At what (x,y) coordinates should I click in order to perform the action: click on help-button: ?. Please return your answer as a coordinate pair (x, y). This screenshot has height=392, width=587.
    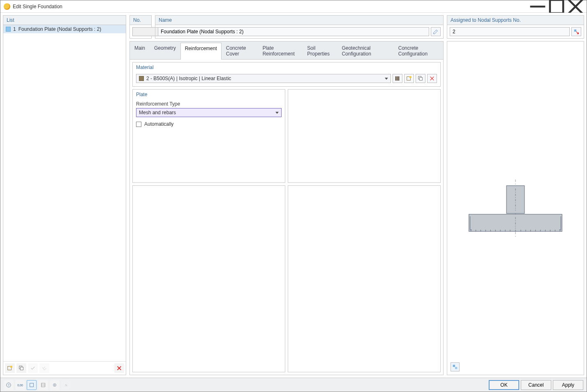
    Looking at the image, I should click on (9, 385).